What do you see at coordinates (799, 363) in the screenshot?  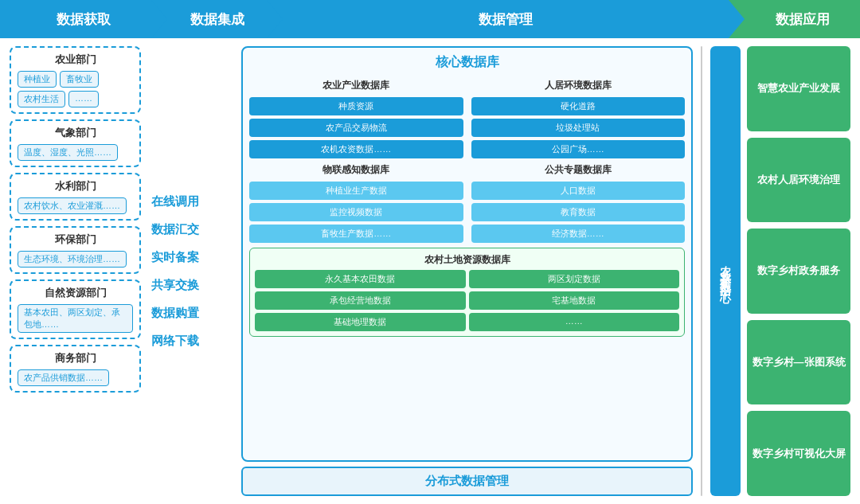 I see `apply-item-3: 数字乡村—张图系统` at bounding box center [799, 363].